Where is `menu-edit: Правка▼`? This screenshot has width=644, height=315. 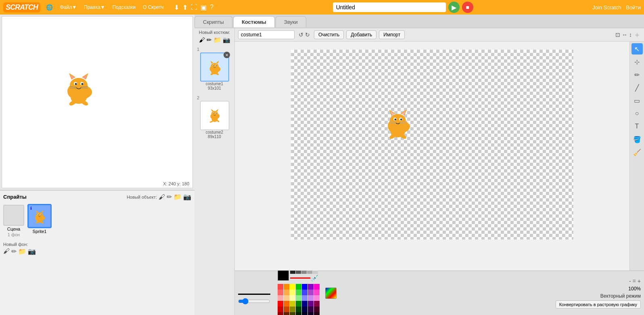 menu-edit: Правка▼ is located at coordinates (94, 7).